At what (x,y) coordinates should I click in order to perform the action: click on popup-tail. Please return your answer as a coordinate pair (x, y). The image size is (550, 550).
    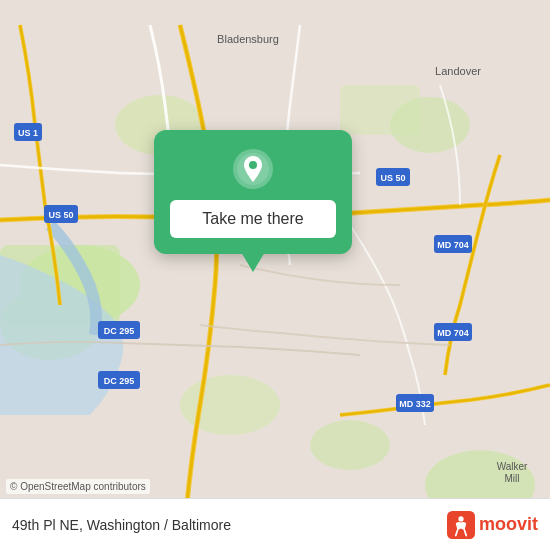
    Looking at the image, I should click on (253, 262).